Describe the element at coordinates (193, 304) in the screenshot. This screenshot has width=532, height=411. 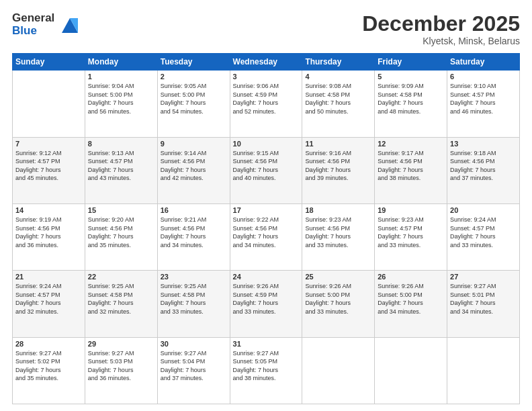
I see `table-row: 23Sunrise: 9:25 AM Sunset: 4:58 PM Dayli…` at that location.